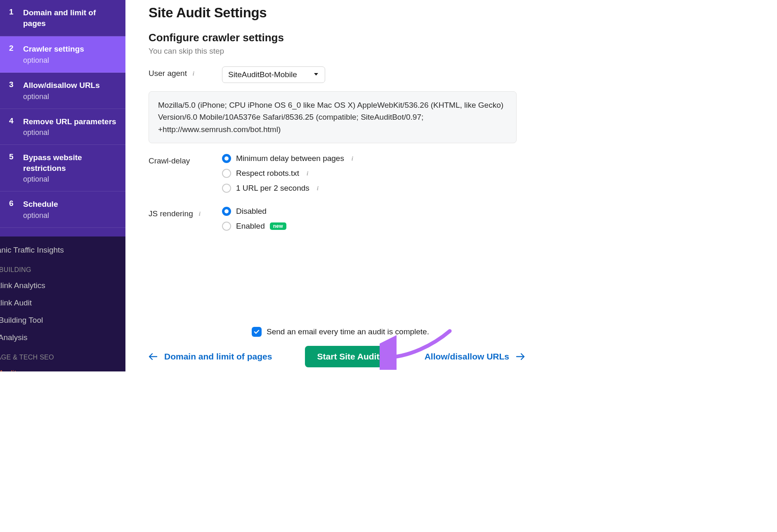 Image resolution: width=777 pixels, height=532 pixels. I want to click on js-rendering-disabled-radio: Disabled, so click(369, 211).